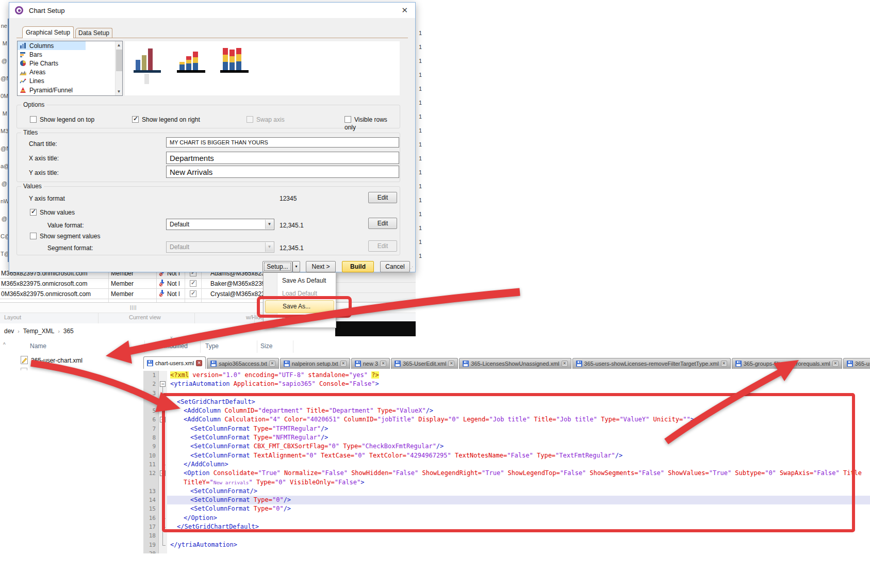 This screenshot has width=870, height=588. What do you see at coordinates (277, 267) in the screenshot?
I see `setup-button: Setup...` at bounding box center [277, 267].